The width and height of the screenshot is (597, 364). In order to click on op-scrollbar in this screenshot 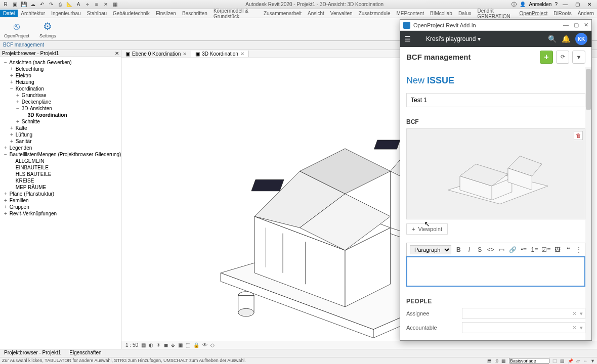, I will do `click(588, 204)`.